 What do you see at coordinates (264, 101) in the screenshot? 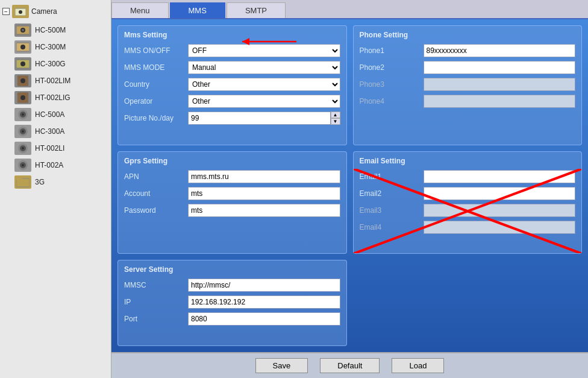
I see `mms-operator-select: Other` at bounding box center [264, 101].